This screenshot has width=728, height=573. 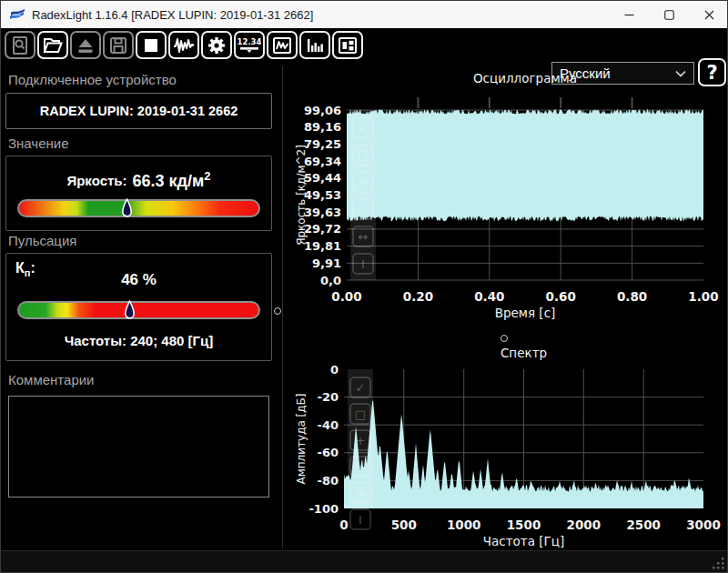 What do you see at coordinates (184, 45) in the screenshot?
I see `waveform-icon` at bounding box center [184, 45].